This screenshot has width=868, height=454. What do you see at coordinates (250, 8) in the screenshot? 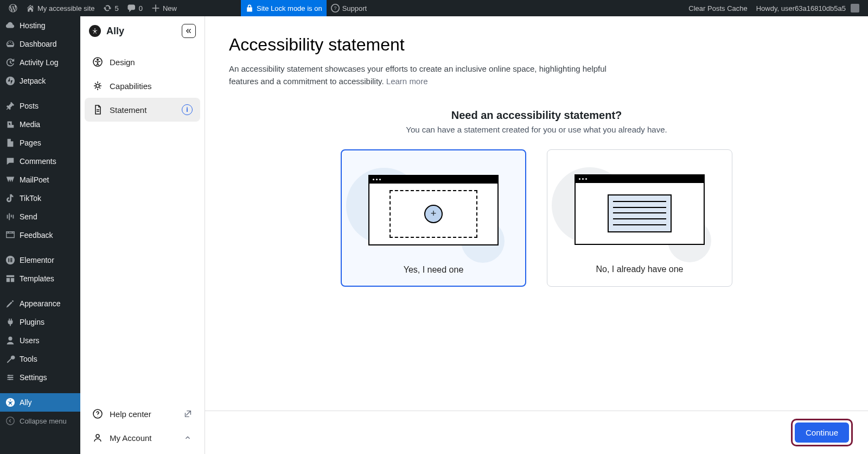
I see `lock-icon` at bounding box center [250, 8].